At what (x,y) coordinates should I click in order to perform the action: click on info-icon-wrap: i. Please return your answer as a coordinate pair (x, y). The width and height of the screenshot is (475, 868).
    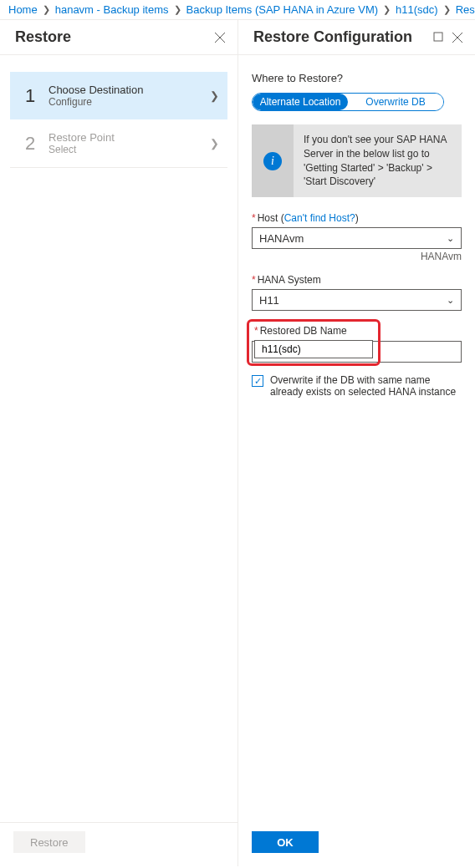
    Looking at the image, I should click on (273, 160).